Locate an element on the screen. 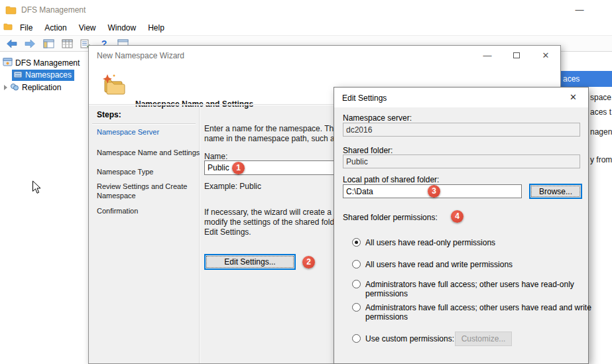 The width and height of the screenshot is (612, 364). wizard-title: New Namespace Wizard is located at coordinates (141, 56).